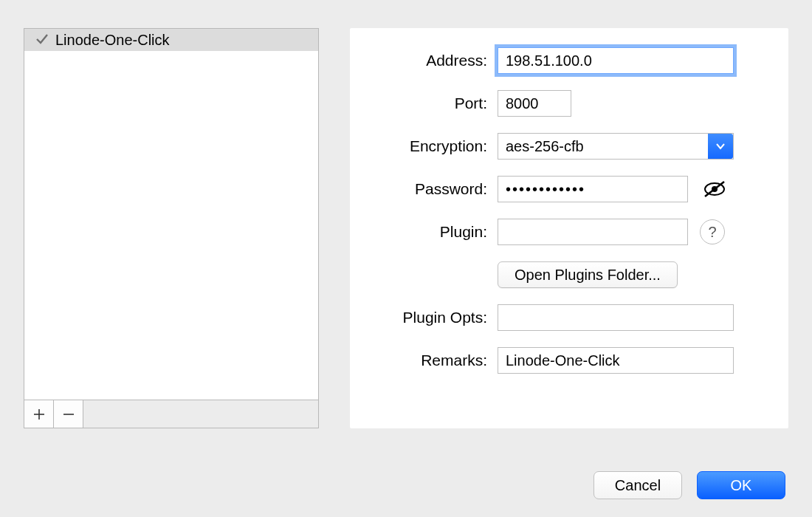 This screenshot has width=812, height=517. I want to click on open-plugins-folder-button: Open Plugins Folder..., so click(588, 275).